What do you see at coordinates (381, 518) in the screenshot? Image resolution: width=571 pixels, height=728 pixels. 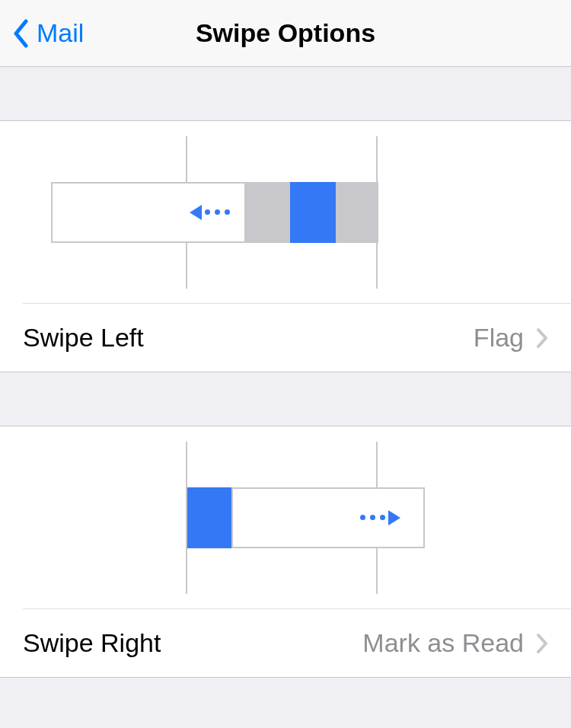 I see `swipe-right-arrow-icon` at bounding box center [381, 518].